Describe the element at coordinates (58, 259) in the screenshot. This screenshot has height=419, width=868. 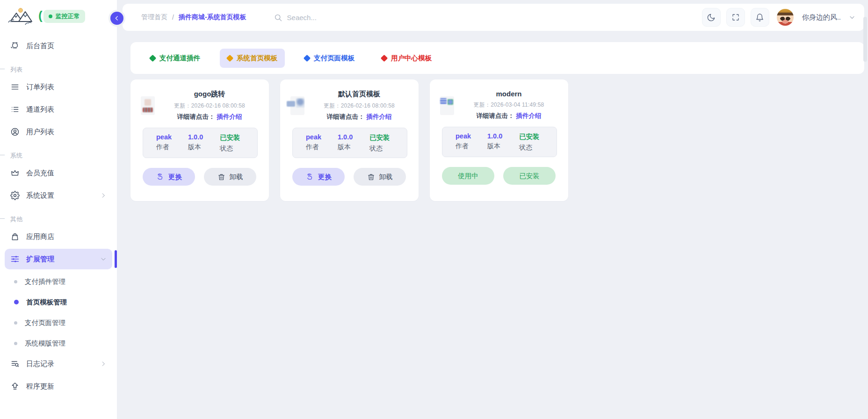
I see `sidebar-item-extensions: 扩展管理` at that location.